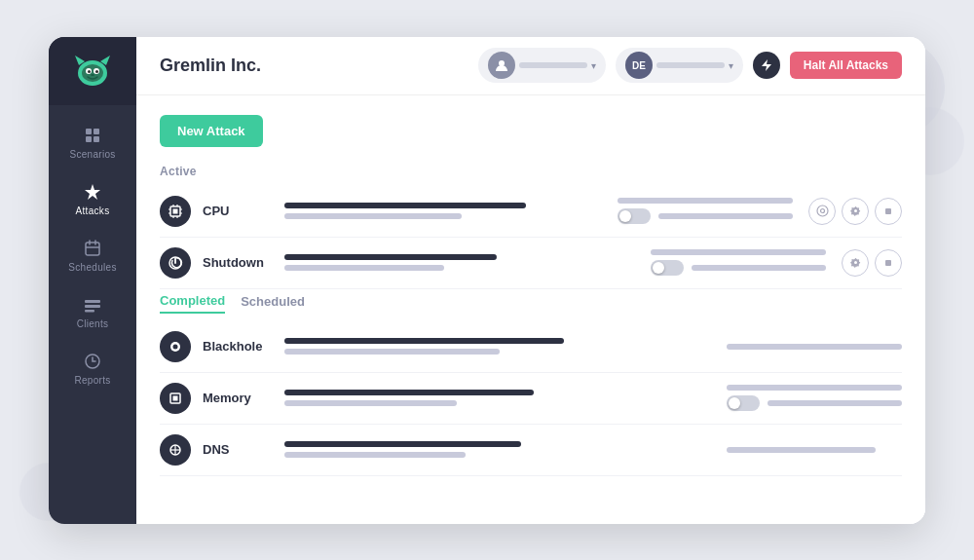 The width and height of the screenshot is (974, 560). Describe the element at coordinates (738, 268) in the screenshot. I see `shutdown-toggle-row` at that location.